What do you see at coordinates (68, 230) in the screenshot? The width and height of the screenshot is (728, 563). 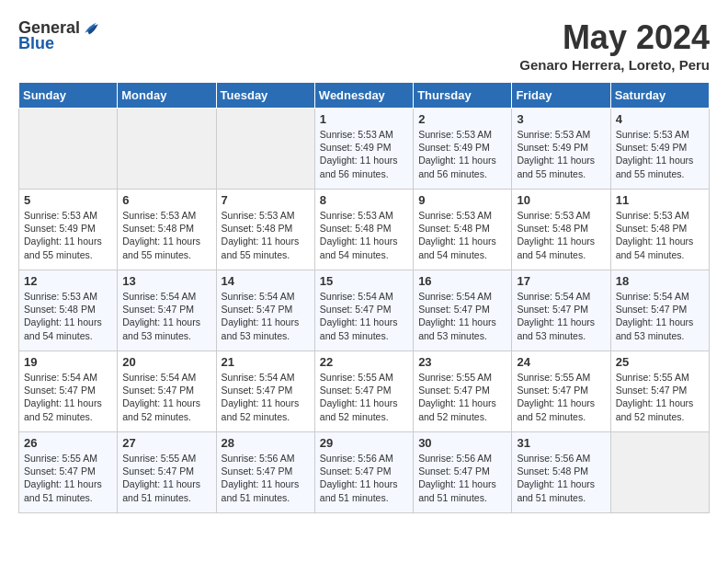 I see `calendar-cell: 5Sunrise: 5:53 AMSunset: 5:49 PMDaylight…` at bounding box center [68, 230].